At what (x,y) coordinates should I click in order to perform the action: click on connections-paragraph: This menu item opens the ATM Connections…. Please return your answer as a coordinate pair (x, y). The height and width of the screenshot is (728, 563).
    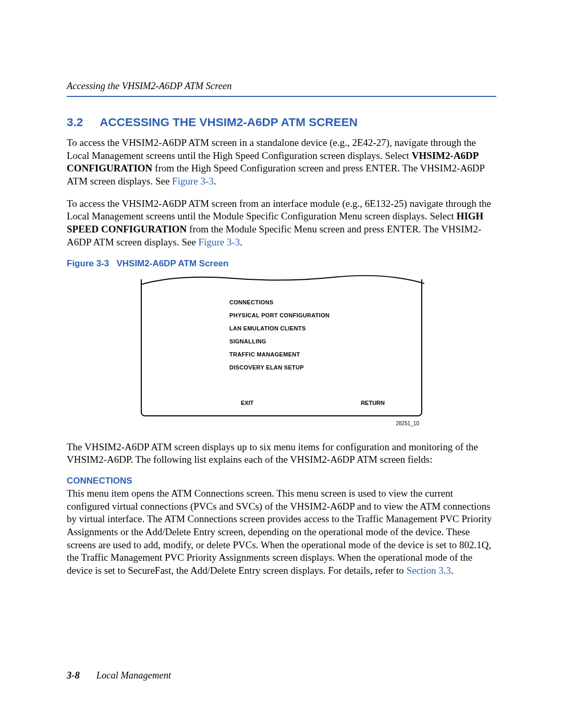
    Looking at the image, I should click on (282, 533).